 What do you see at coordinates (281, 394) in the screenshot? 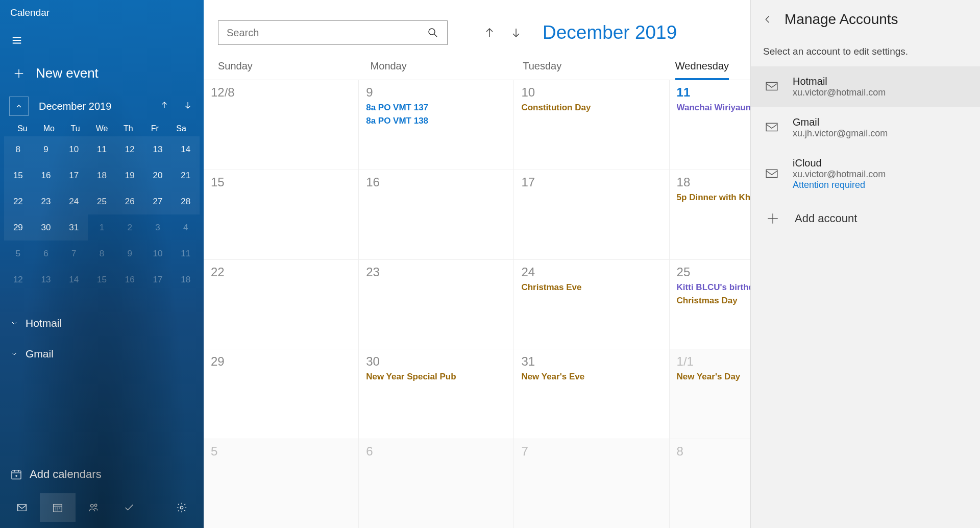
I see `day-cell: 29` at bounding box center [281, 394].